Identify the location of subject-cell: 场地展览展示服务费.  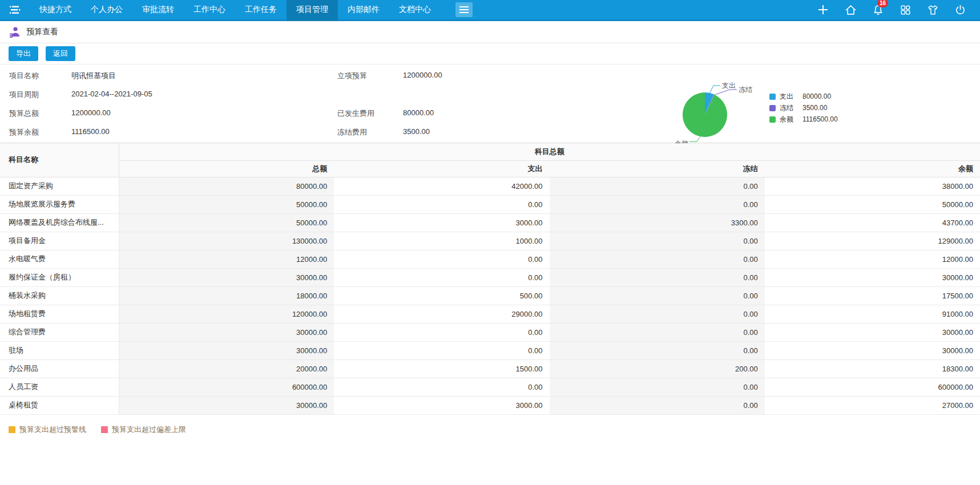
(59, 204).